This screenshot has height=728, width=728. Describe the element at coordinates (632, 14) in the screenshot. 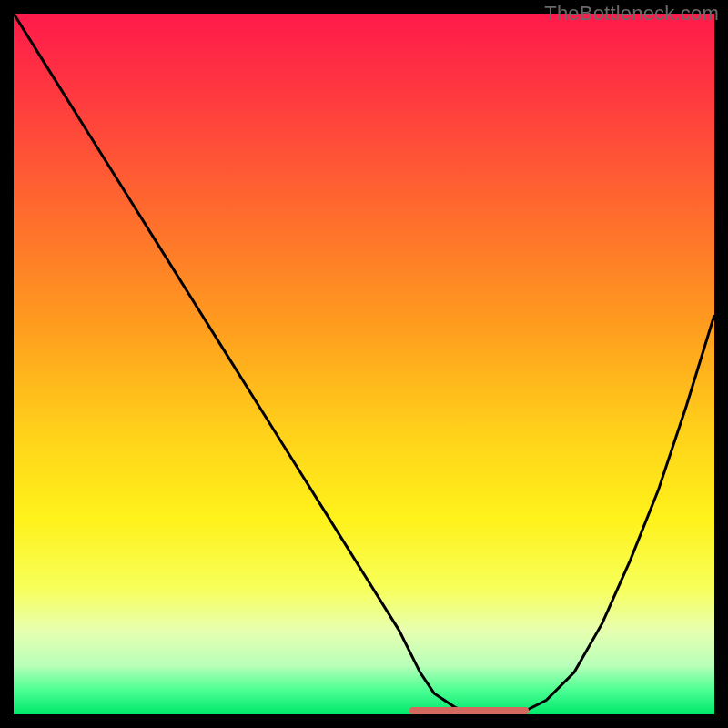

I see `watermark-label: TheBottleneck.com` at that location.